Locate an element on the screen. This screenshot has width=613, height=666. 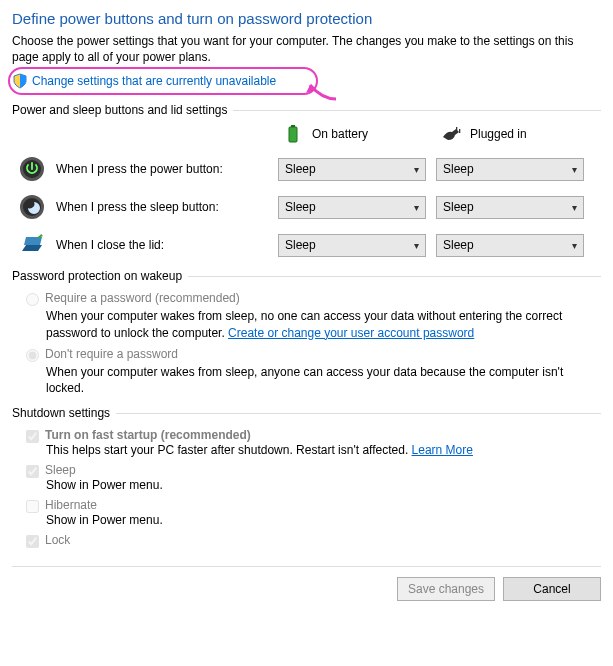
section-power-sleep: Power and sleep buttons and lid settings is located at coordinates (306, 110).